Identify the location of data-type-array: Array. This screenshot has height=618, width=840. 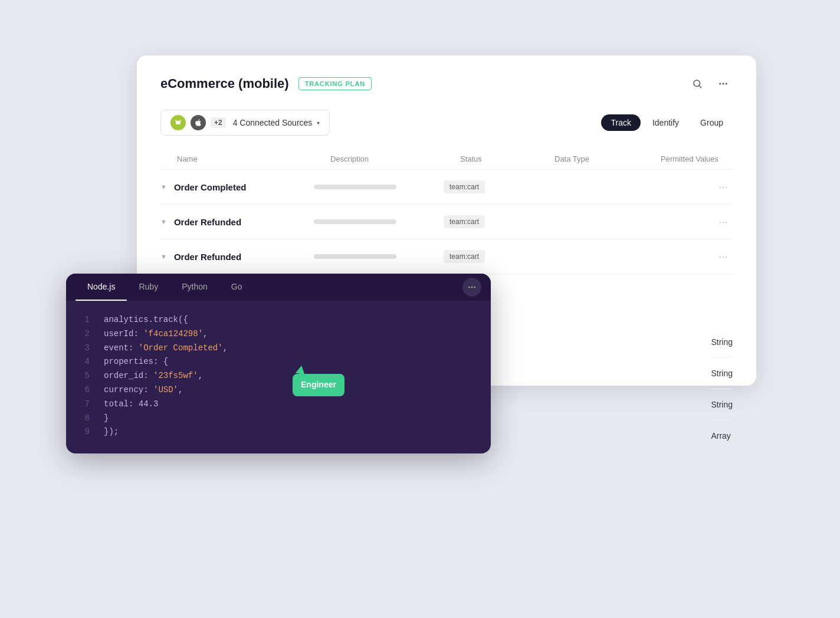
(722, 436).